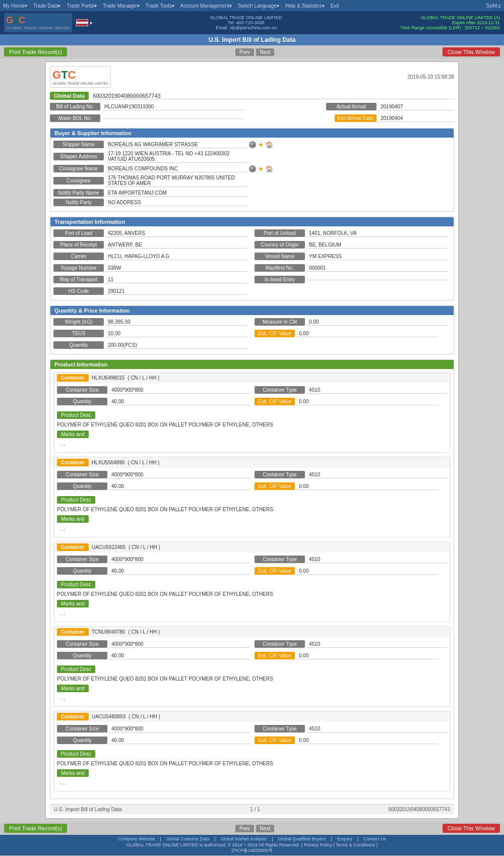  Describe the element at coordinates (377, 322) in the screenshot. I see `measure-value: 0.00` at that location.